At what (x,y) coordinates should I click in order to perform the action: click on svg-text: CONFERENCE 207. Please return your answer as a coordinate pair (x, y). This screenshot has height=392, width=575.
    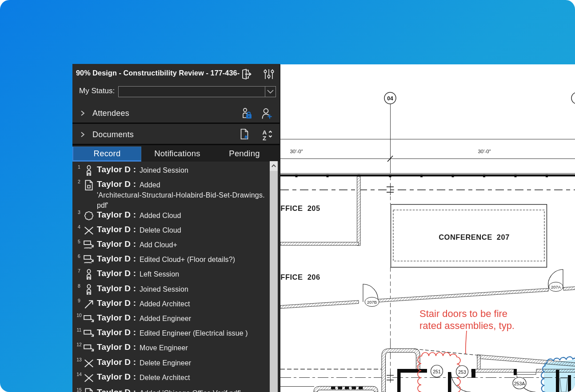
    Looking at the image, I should click on (474, 237).